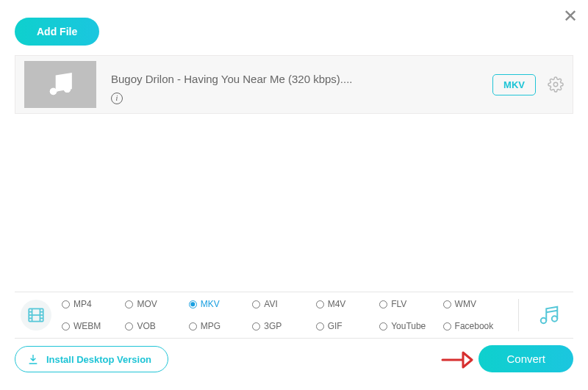  What do you see at coordinates (220, 304) in the screenshot?
I see `format-option-mkv: MKV` at bounding box center [220, 304].